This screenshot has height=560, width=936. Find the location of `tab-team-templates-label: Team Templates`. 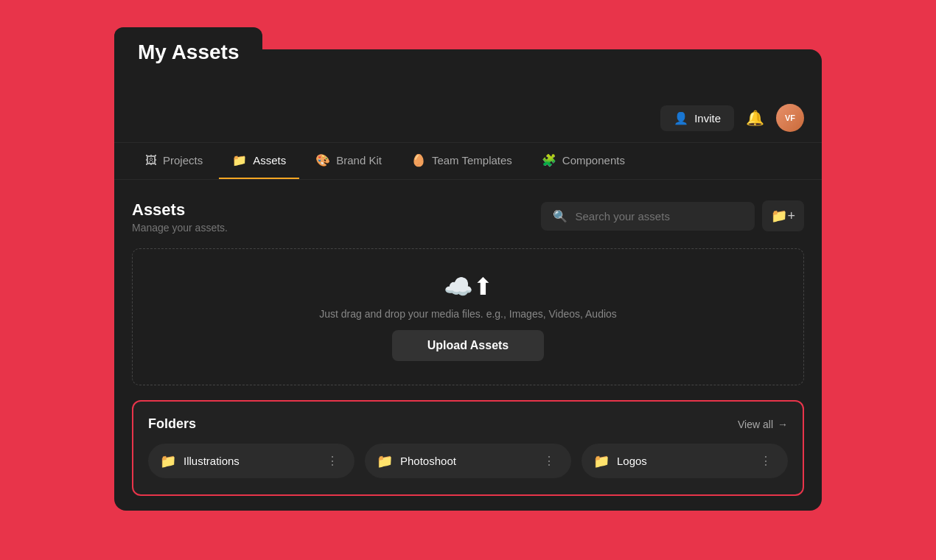

tab-team-templates-label: Team Templates is located at coordinates (472, 161).